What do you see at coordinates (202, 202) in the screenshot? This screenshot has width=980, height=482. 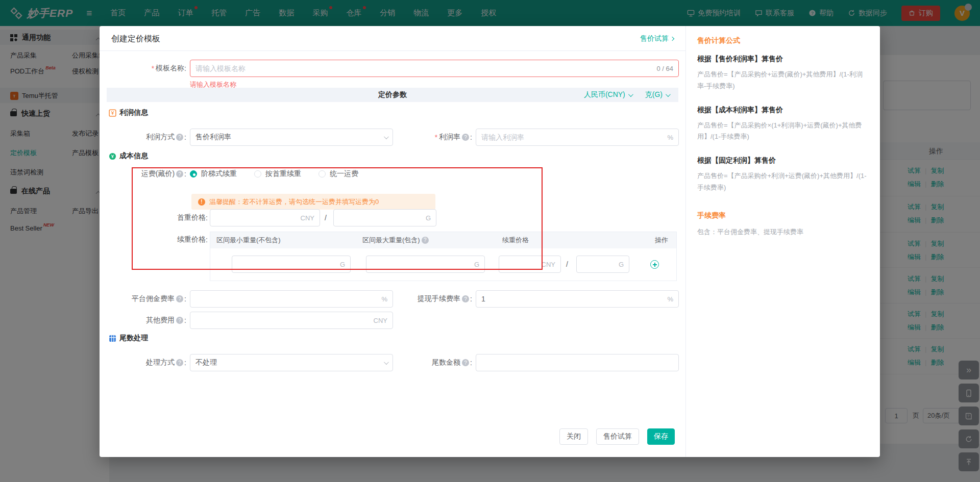 I see `alert-icon: !` at bounding box center [202, 202].